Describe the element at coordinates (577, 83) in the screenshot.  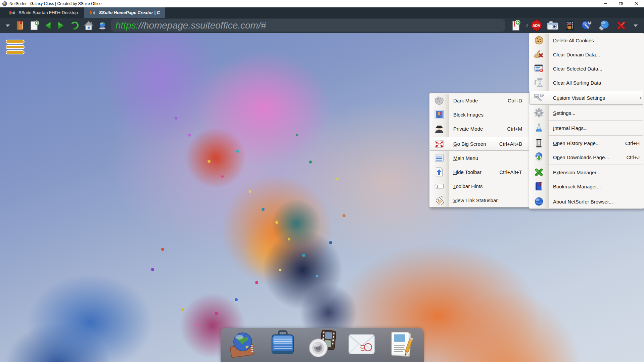
I see `menu-item-label: Clear All Surfing Data` at that location.